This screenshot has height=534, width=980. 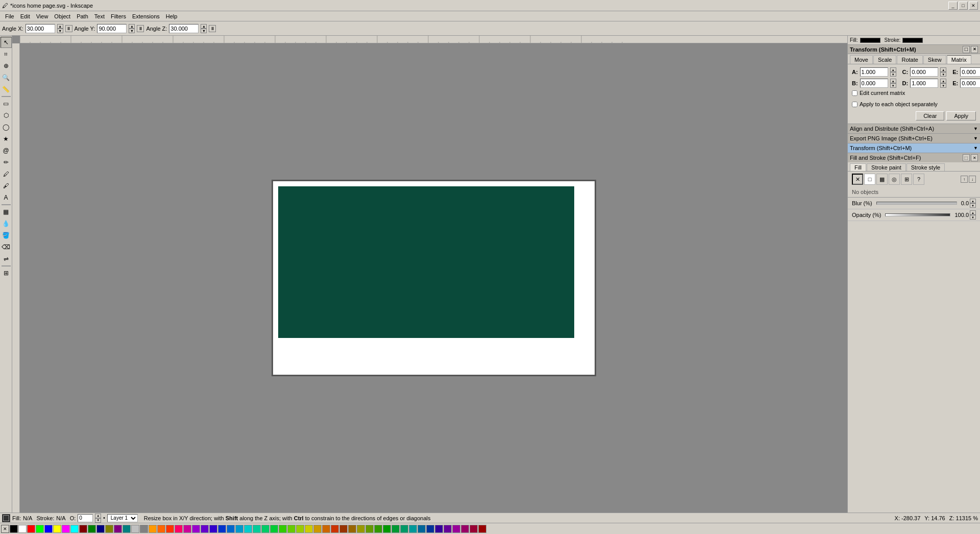 I want to click on tool-transform: ⊞, so click(x=6, y=273).